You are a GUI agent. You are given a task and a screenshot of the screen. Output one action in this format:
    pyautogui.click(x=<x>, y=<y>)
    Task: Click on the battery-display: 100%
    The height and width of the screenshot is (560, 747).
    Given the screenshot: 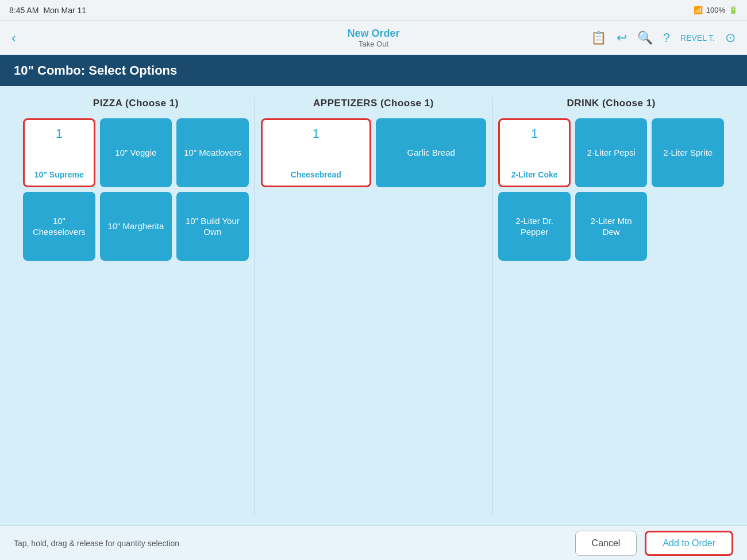 What is the action you would take?
    pyautogui.click(x=716, y=10)
    